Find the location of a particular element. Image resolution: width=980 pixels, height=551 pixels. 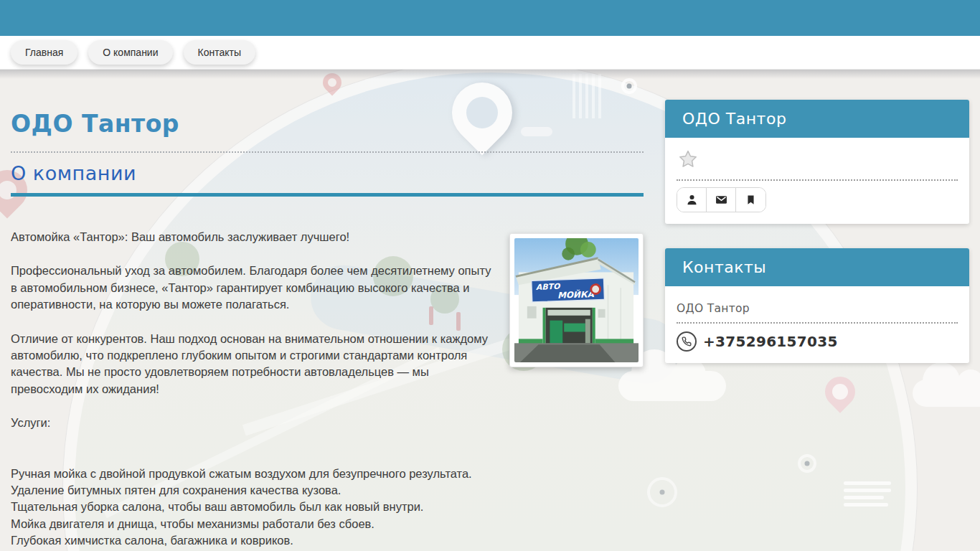

phone-row: +375296157035 is located at coordinates (817, 342).